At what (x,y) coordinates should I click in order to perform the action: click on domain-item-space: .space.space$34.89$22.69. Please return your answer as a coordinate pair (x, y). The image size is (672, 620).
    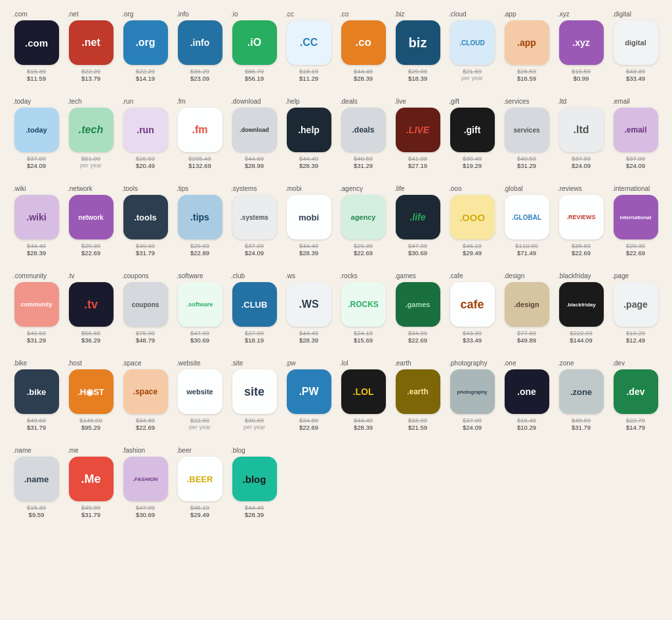
    Looking at the image, I should click on (146, 395).